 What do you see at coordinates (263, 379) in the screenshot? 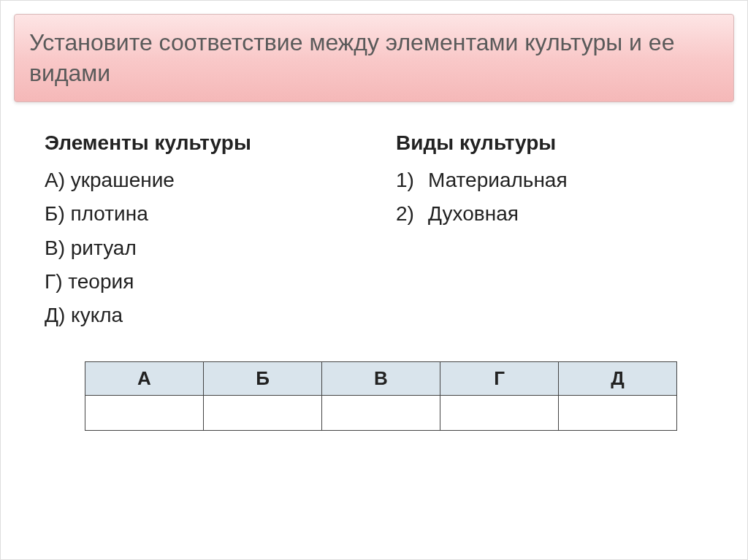
I see `table-header-cell: Б` at bounding box center [263, 379].